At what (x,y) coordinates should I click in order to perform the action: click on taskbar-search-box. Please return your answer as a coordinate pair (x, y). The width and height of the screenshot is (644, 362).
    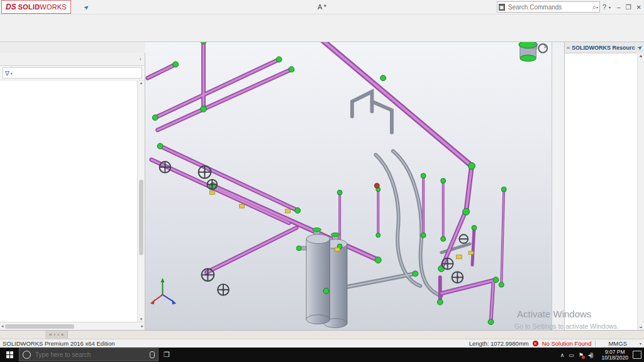
    Looking at the image, I should click on (89, 354).